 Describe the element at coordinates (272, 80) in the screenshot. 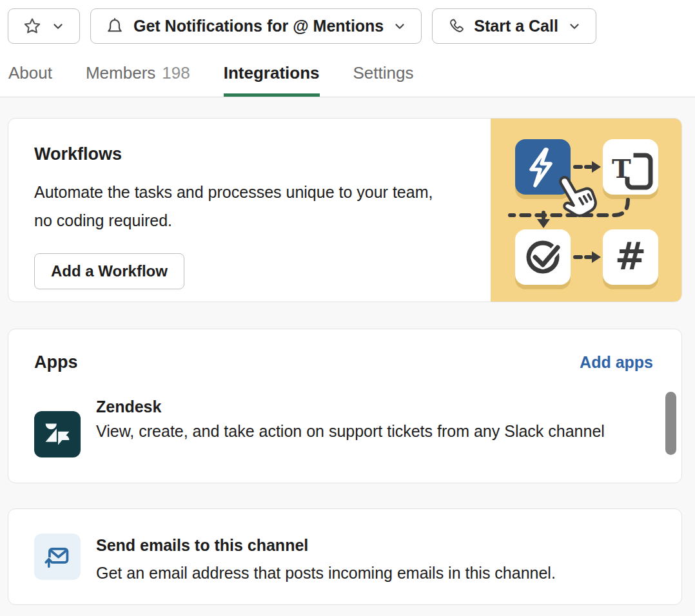

I see `tab-integrations: Integrations` at that location.